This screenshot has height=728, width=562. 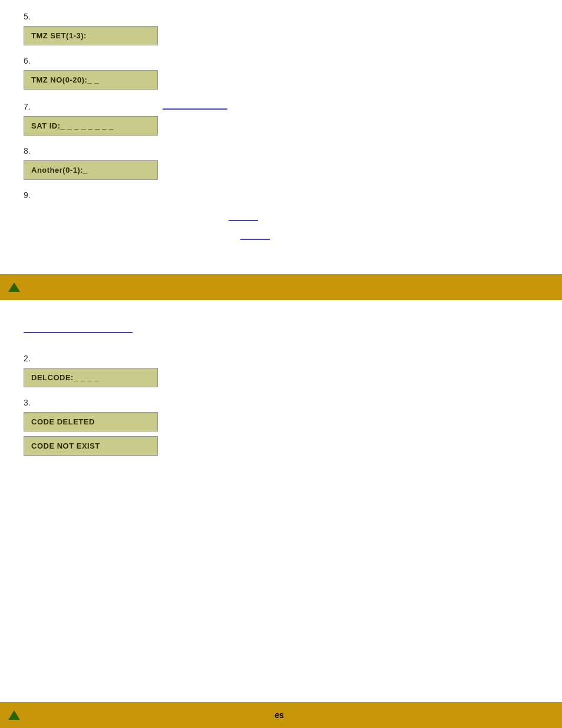 What do you see at coordinates (281, 151) in the screenshot?
I see `item-8-number: 8.` at bounding box center [281, 151].